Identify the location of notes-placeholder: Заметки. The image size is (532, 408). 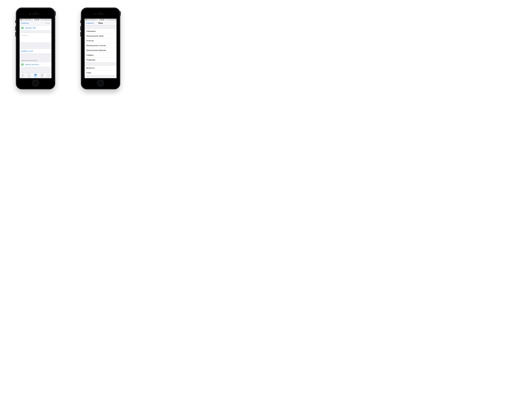
(36, 35).